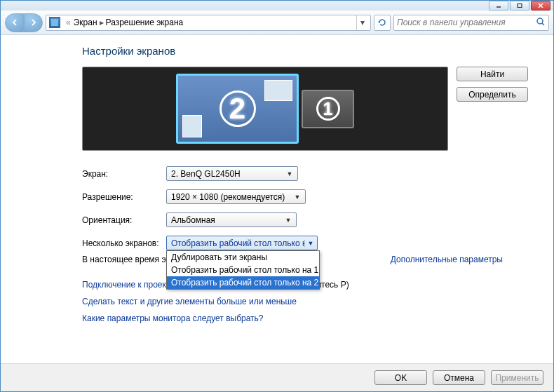 The width and height of the screenshot is (554, 392). What do you see at coordinates (232, 174) in the screenshot?
I see `display-combo: 2. BenQ GL2450H ▼` at bounding box center [232, 174].